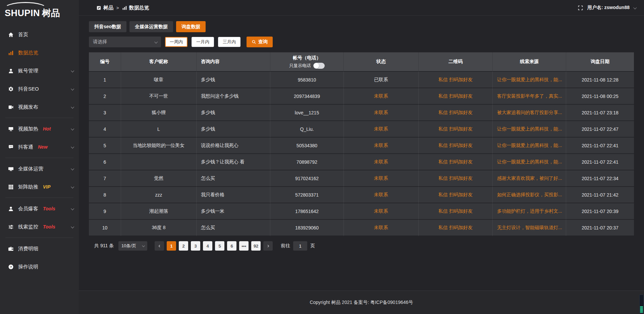 Image resolution: width=644 pixels, height=314 pixels. I want to click on username: 用户名: zswodun88, so click(608, 8).